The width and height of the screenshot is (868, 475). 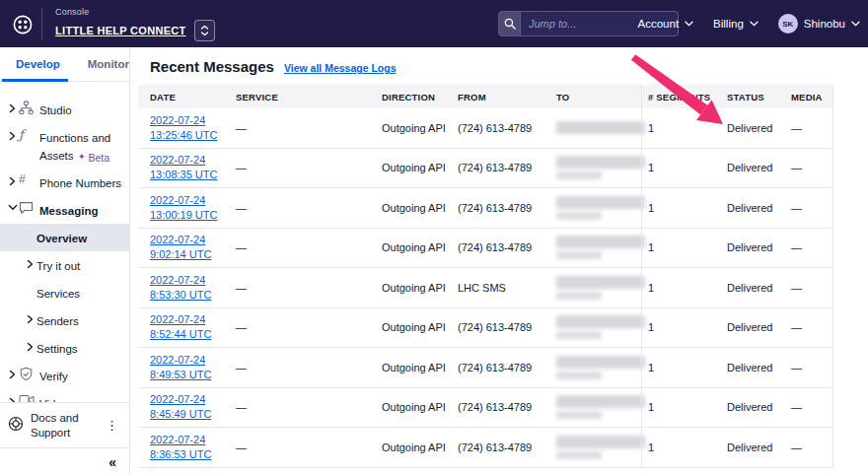 I want to click on kebab-icon: ⋮, so click(x=112, y=426).